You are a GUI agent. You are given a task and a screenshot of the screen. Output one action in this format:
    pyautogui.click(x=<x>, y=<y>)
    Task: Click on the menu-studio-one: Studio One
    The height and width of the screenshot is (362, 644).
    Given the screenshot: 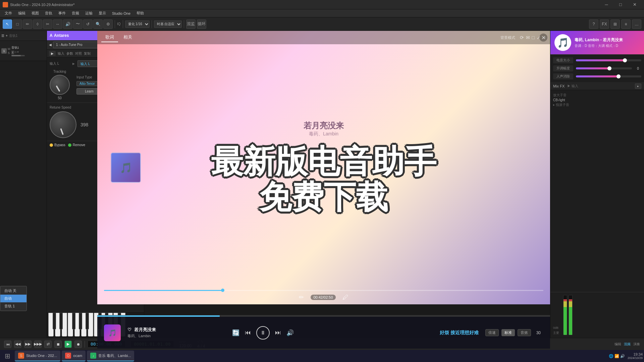 What is the action you would take?
    pyautogui.click(x=121, y=13)
    